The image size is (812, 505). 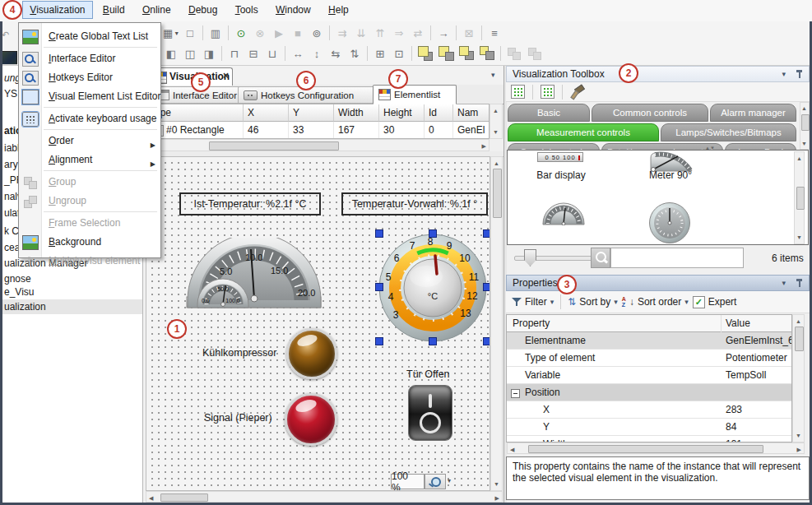 I want to click on property-row-elementname: ElementnameGenElemInst_6, so click(x=650, y=341).